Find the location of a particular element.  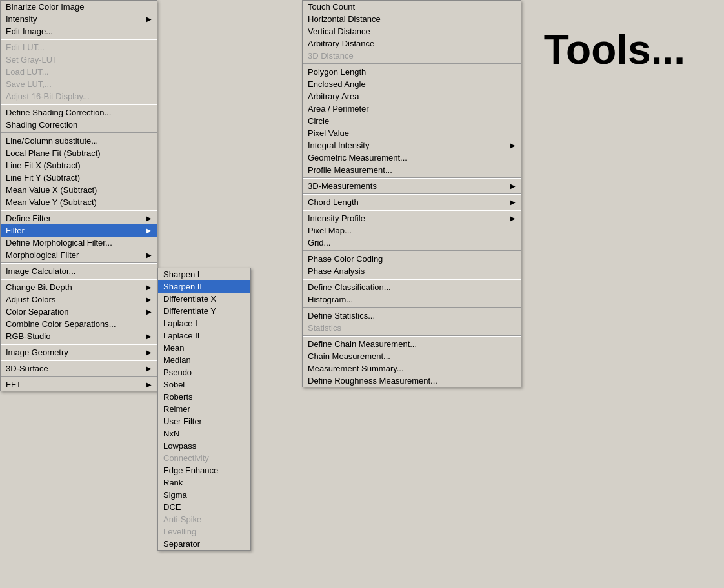

left-menu-item-define-shading: Define Shading Correction... is located at coordinates (79, 112).